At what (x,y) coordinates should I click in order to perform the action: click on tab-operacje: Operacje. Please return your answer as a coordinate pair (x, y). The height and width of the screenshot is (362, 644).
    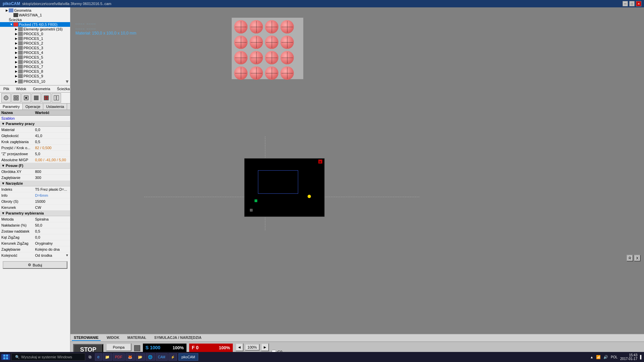
    Looking at the image, I should click on (33, 107).